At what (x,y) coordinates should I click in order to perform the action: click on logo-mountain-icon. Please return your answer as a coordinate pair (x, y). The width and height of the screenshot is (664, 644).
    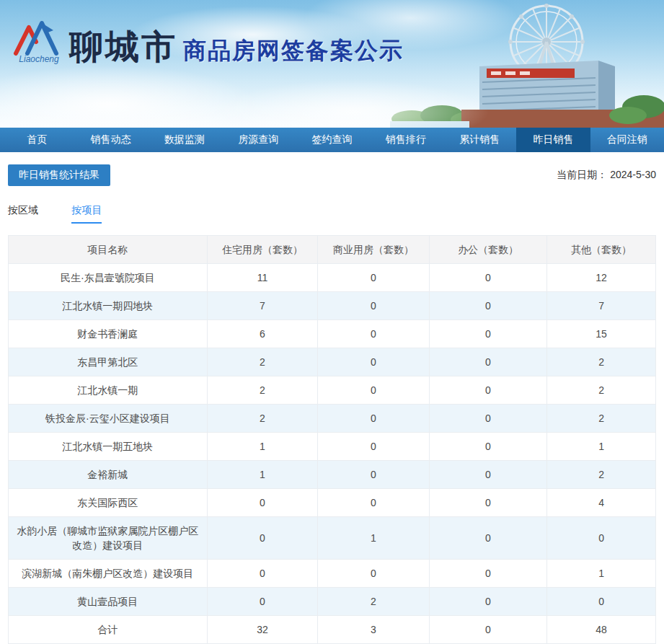
    Looking at the image, I should click on (39, 38).